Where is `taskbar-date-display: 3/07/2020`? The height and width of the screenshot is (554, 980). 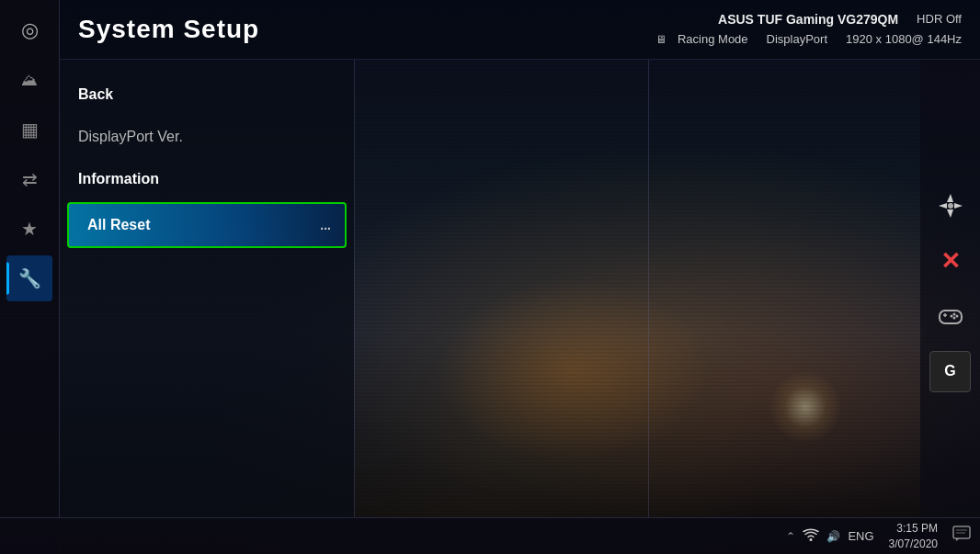 taskbar-date-display: 3/07/2020 is located at coordinates (914, 544).